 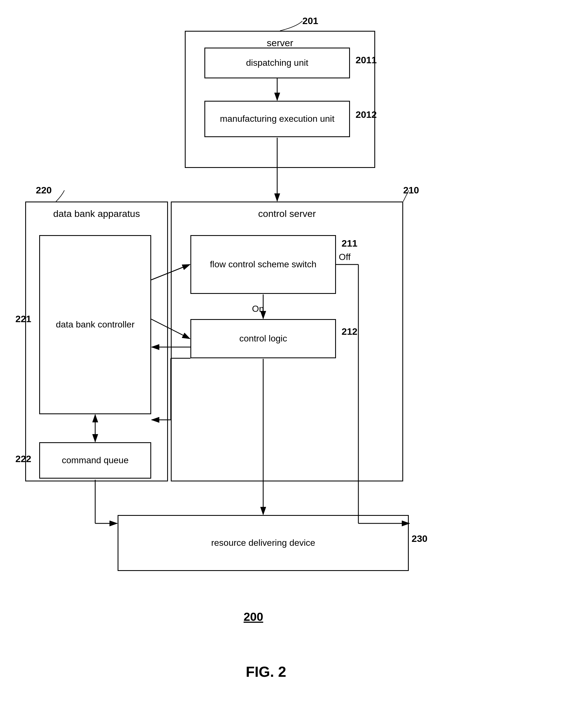 I want to click on dispatching-unit-label: dispatching unit, so click(x=277, y=63).